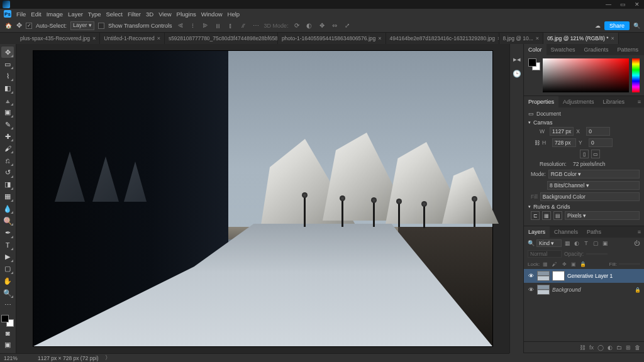 Image resolution: width=644 pixels, height=362 pixels. What do you see at coordinates (566, 232) in the screenshot?
I see `tab-channels: Channels` at bounding box center [566, 232].